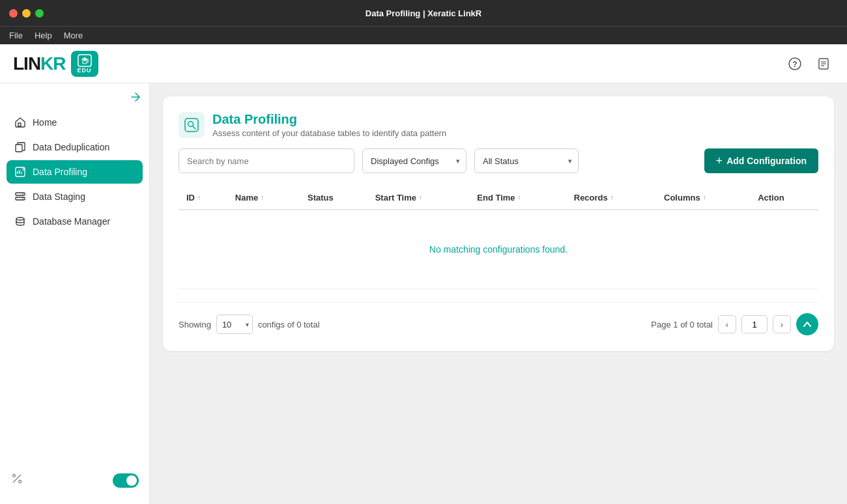  Describe the element at coordinates (330, 125) in the screenshot. I see `page-header-text: Data Profiling Assess content of your da…` at that location.